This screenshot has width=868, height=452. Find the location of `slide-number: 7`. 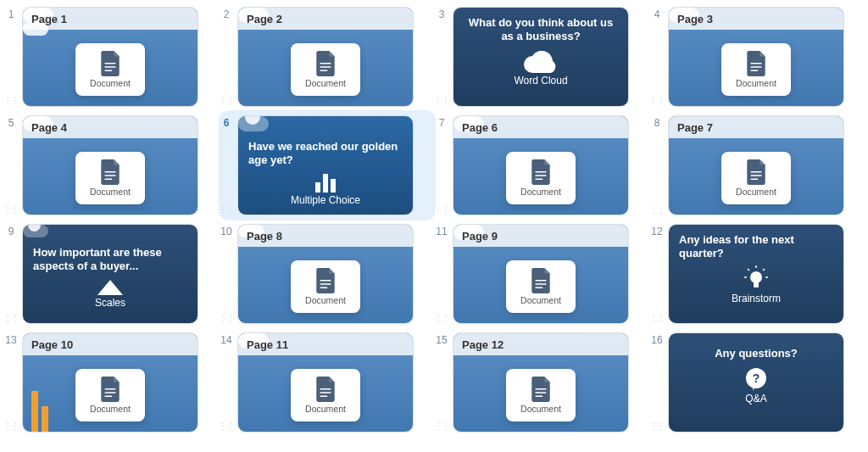

slide-number: 7 is located at coordinates (442, 123).